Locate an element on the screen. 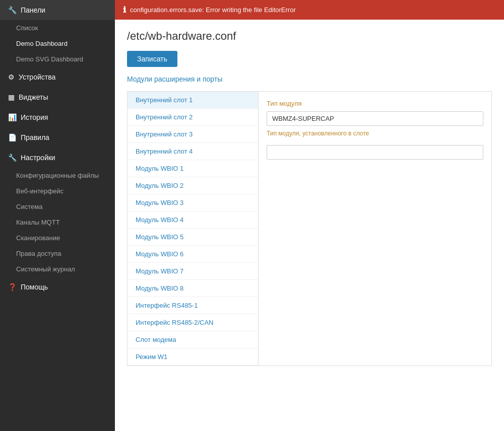  detail-type-input is located at coordinates (375, 119).